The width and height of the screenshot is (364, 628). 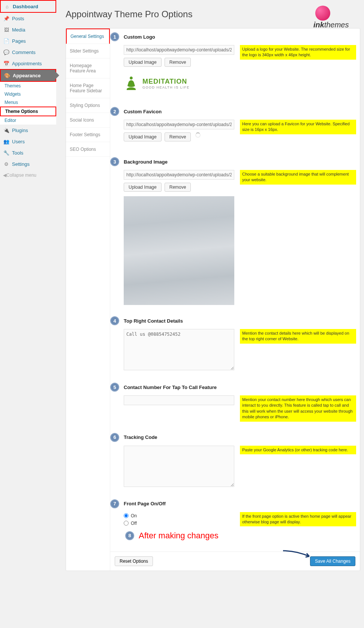 I want to click on front-page-on-radio, so click(x=126, y=515).